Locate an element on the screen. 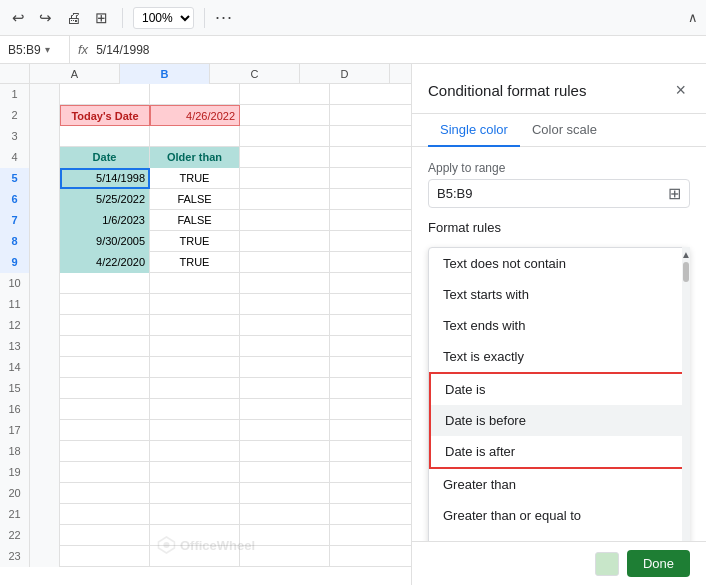  dropdown-item-greater-than: Greater than is located at coordinates (559, 484).